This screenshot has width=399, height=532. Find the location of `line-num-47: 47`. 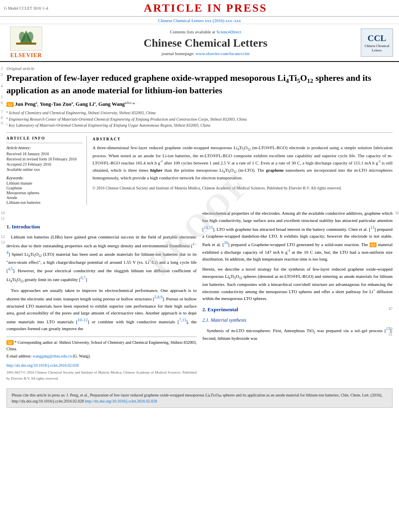

line-num-47: 47 is located at coordinates (391, 309).